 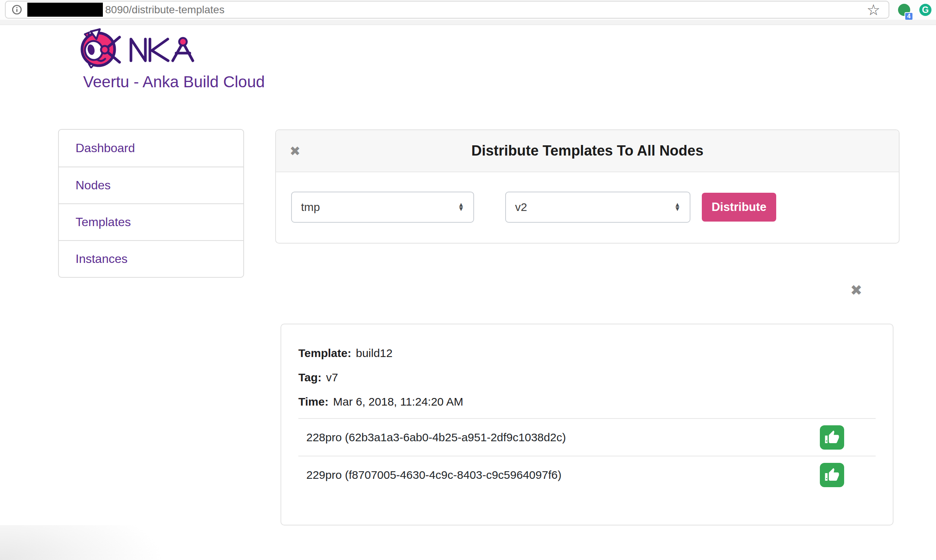 I want to click on result-field-template: Template: build12, so click(x=587, y=353).